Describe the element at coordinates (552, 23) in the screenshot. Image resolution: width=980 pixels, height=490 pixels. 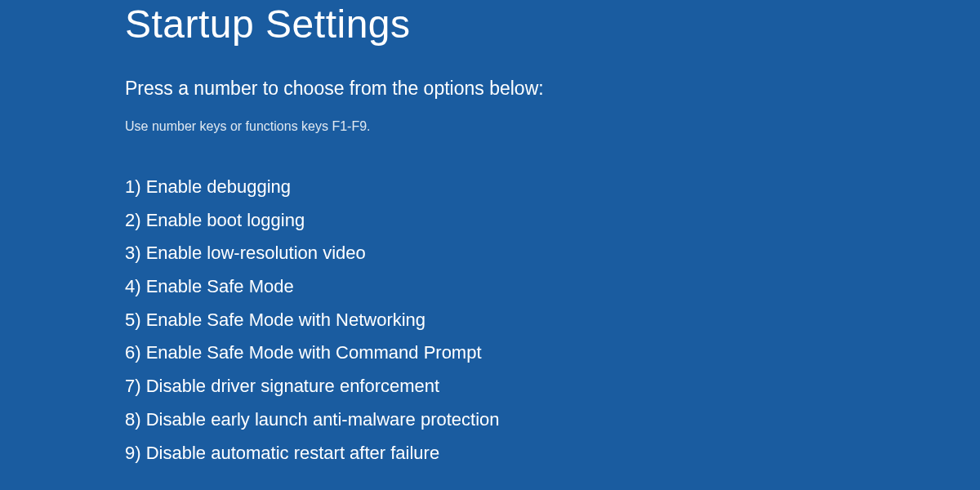
I see `page-title: Startup Settings` at that location.